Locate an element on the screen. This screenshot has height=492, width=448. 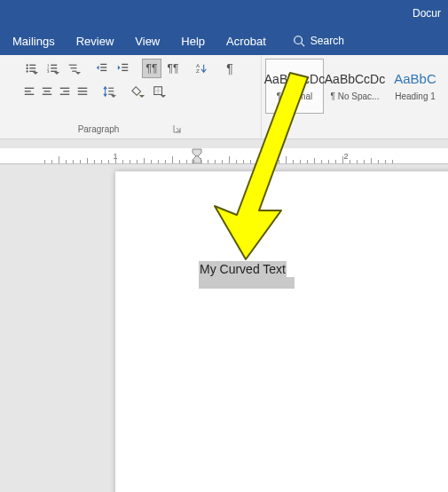
tab-mailings: Mailings is located at coordinates (34, 41).